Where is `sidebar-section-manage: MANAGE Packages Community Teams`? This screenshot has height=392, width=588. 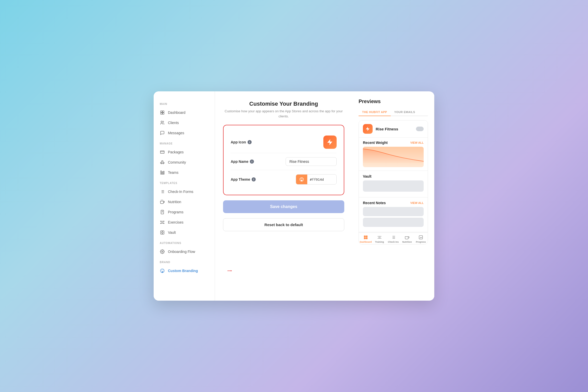 sidebar-section-manage: MANAGE Packages Community Teams is located at coordinates (184, 158).